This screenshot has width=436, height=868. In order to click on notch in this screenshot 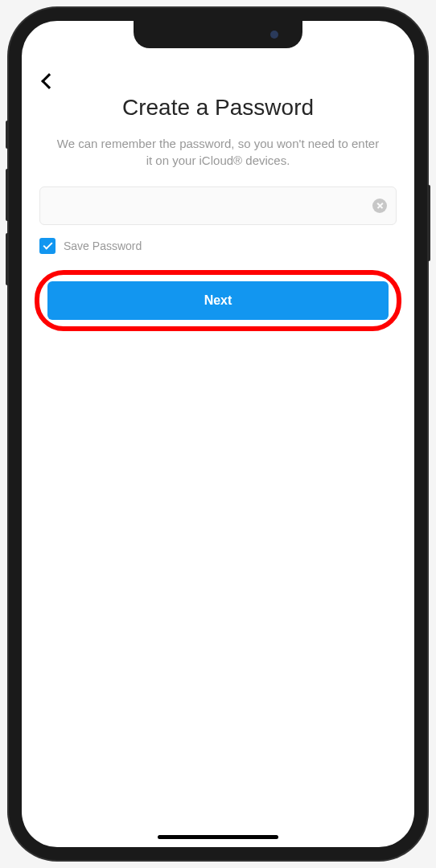, I will do `click(218, 35)`.